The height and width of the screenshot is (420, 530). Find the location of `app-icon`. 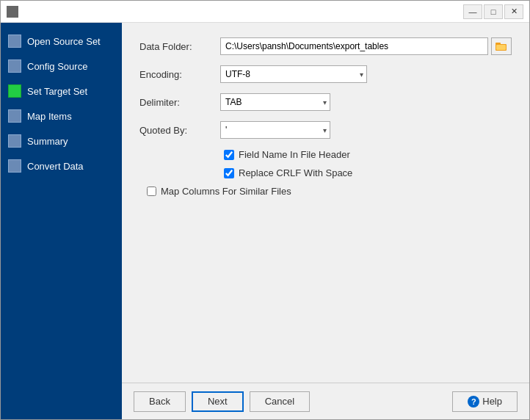

app-icon is located at coordinates (12, 12).